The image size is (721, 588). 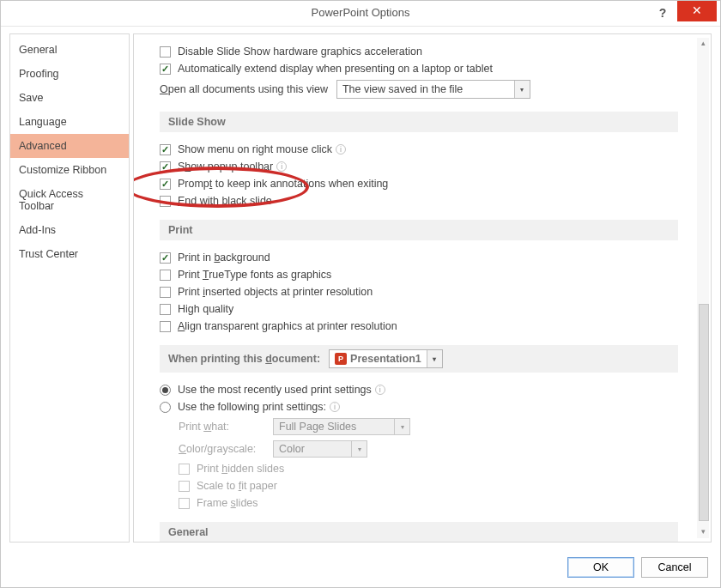 I want to click on select-print-doc-value: Presentation1, so click(x=386, y=359).